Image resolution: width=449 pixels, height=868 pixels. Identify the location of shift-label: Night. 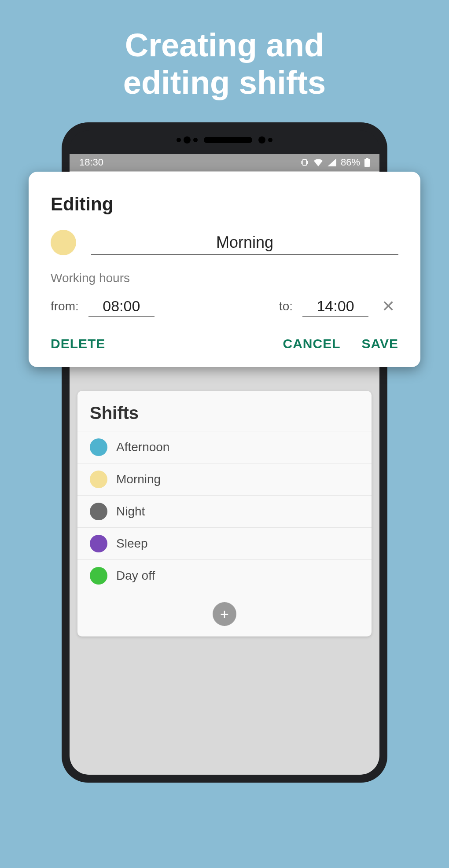
(130, 511).